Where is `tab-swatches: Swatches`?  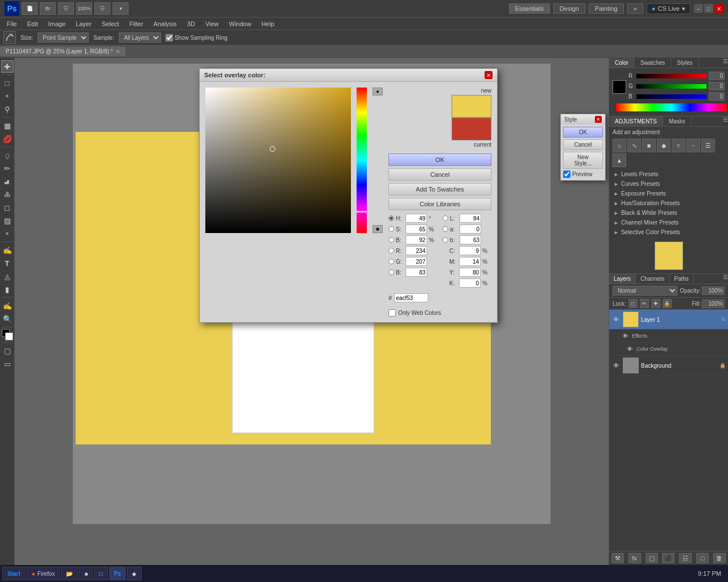 tab-swatches: Swatches is located at coordinates (653, 63).